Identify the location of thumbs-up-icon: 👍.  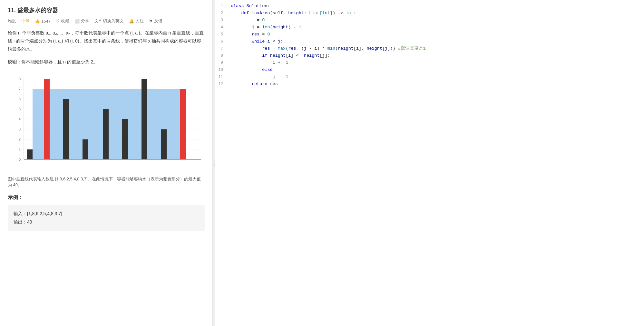
(37, 21).